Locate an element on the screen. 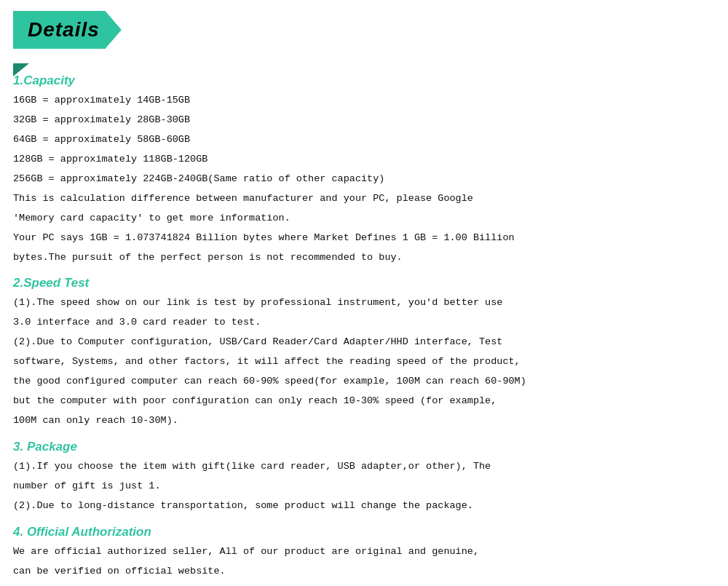 Image resolution: width=728 pixels, height=586 pixels. content-line: the good configured computer can reach 6… is located at coordinates (364, 381).